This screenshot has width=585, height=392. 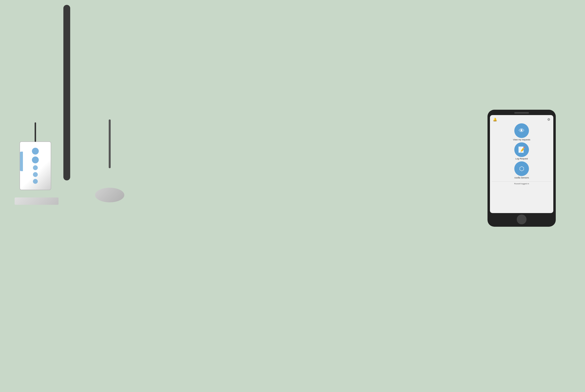 What do you see at coordinates (549, 120) in the screenshot?
I see `phone-gear-icon: ⚙` at bounding box center [549, 120].